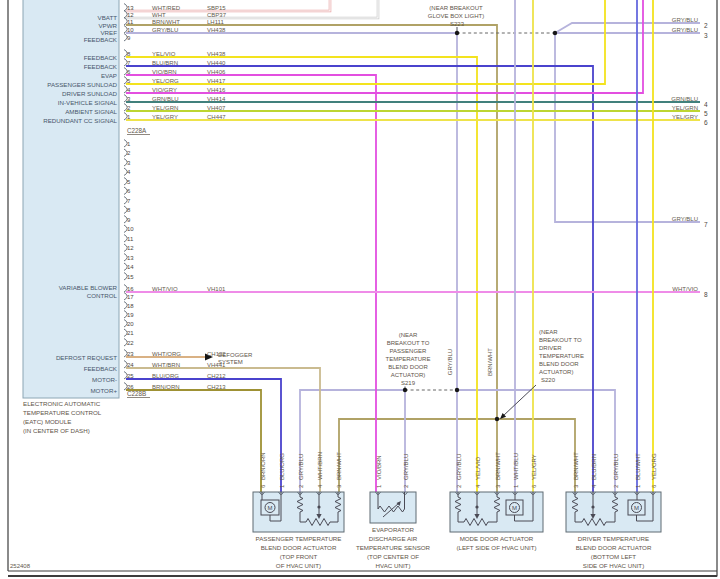  I want to click on splice-text: (NEAR BREAKOUT, so click(456, 8).